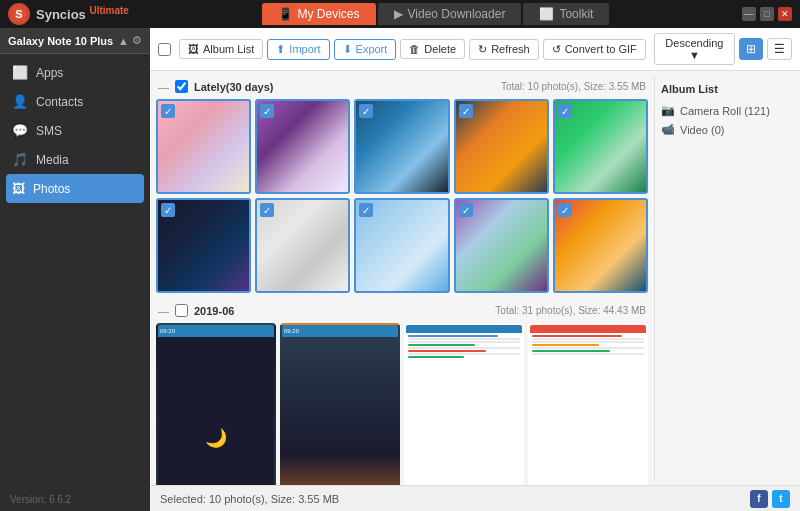  Describe the element at coordinates (436, 14) in the screenshot. I see `nav-tabs: 📱 My Devices ▶ Video Downloader ⬜ Toolki…` at that location.